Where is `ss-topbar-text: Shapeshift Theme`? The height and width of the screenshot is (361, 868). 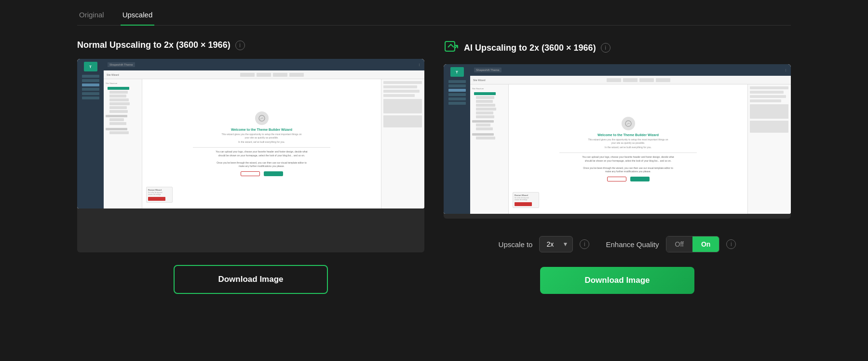 ss-topbar-text: Shapeshift Theme is located at coordinates (122, 65).